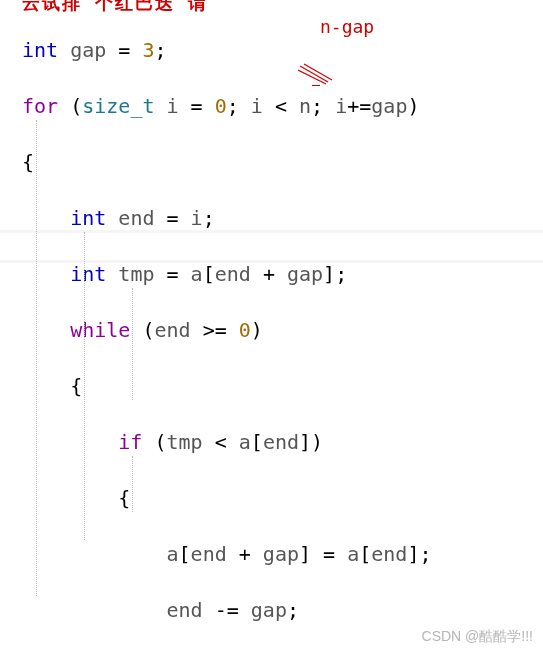 This screenshot has width=543, height=653. Describe the element at coordinates (282, 218) in the screenshot. I see `code-line: int end = i;` at that location.